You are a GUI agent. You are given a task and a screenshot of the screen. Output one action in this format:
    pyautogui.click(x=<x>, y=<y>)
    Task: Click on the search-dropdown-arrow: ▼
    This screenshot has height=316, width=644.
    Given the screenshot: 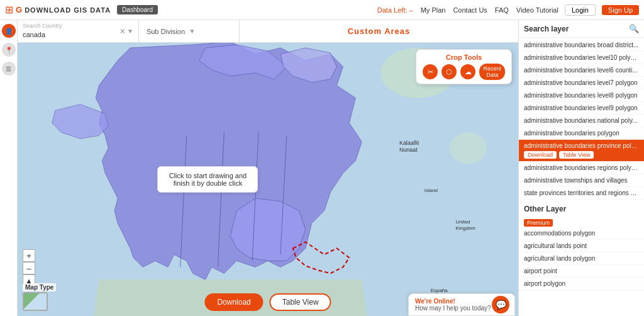 What is the action you would take?
    pyautogui.click(x=130, y=31)
    